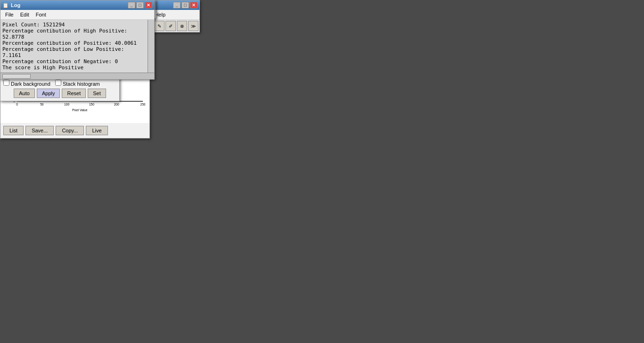 Image resolution: width=644 pixels, height=343 pixels. I want to click on svg-text: 50, so click(42, 105).